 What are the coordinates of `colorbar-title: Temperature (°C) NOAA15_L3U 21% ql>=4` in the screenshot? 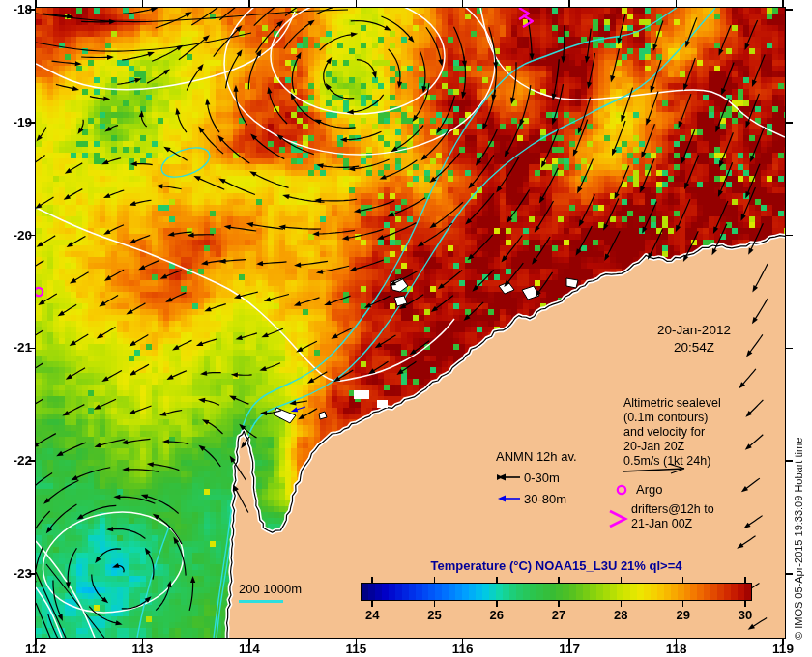 It's located at (557, 566).